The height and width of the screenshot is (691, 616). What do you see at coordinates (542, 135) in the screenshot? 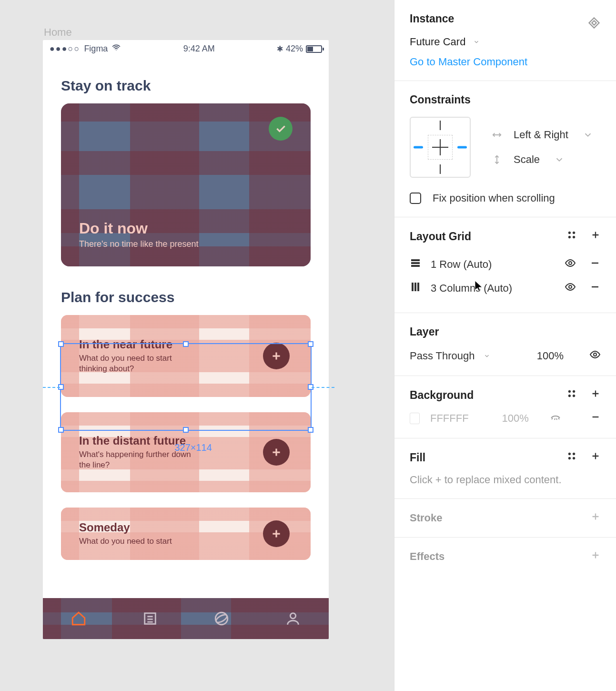
I see `horizontal-constraint-select: Left & Right` at bounding box center [542, 135].